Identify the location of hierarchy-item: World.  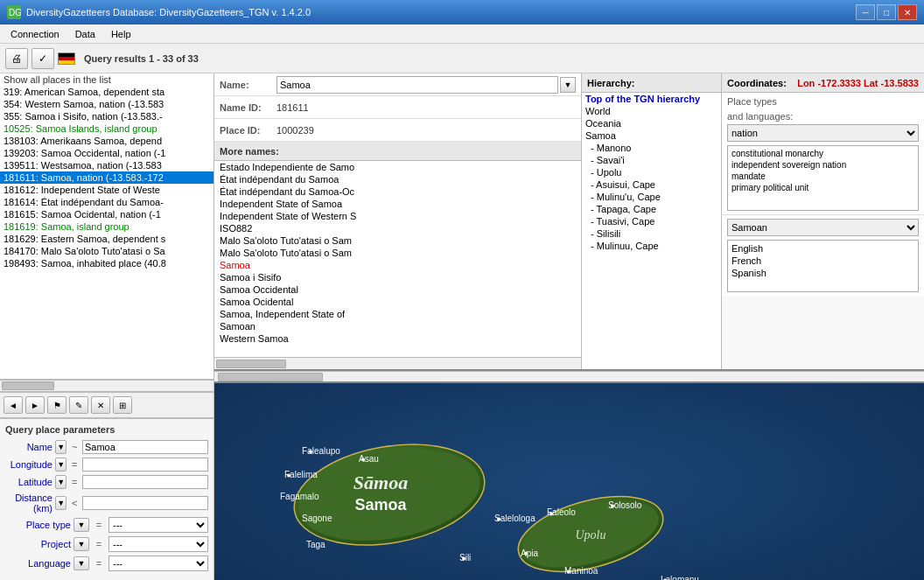
(651, 111).